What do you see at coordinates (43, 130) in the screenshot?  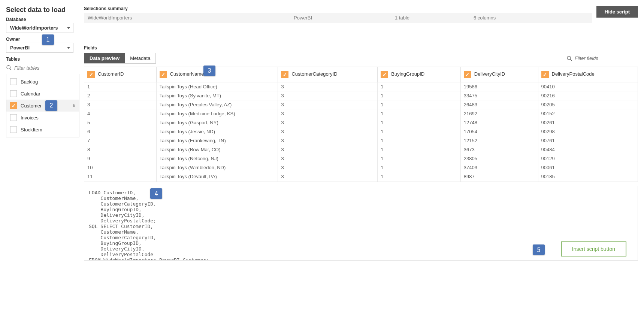 I see `table-item-stockitem: StockItem` at bounding box center [43, 130].